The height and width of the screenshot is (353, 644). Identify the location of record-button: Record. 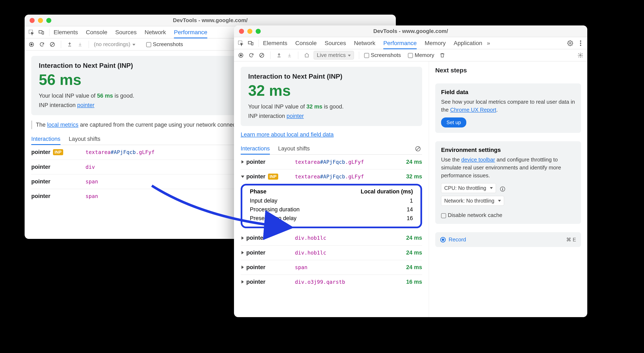
(453, 240).